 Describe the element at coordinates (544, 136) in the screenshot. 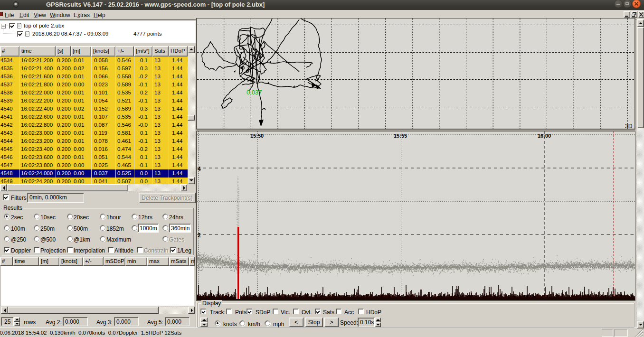

I see `svg-text: 16:00` at that location.